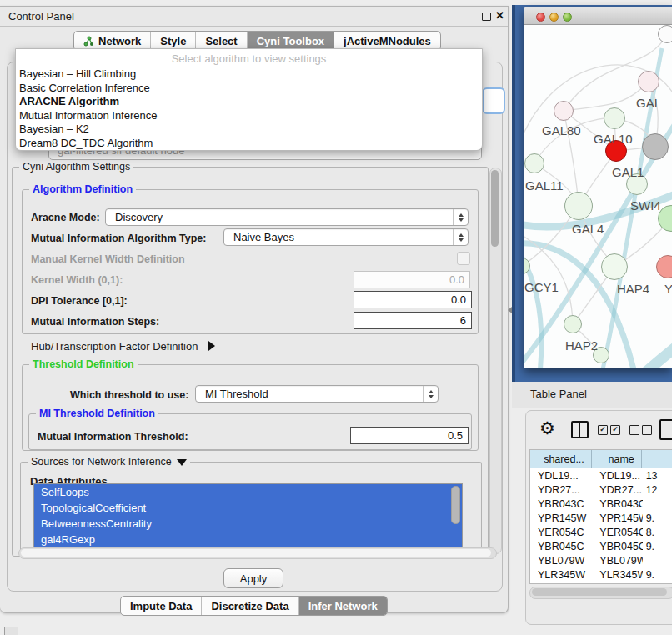 The height and width of the screenshot is (635, 672). What do you see at coordinates (344, 606) in the screenshot?
I see `tab-infer-network: Infer Network` at bounding box center [344, 606].